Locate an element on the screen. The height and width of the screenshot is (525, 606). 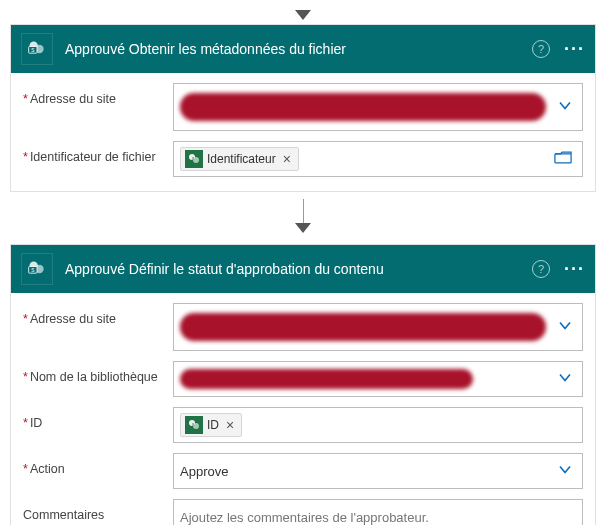
card-header: S Approuvé Obtenir les métadonnées du fi… is located at coordinates (303, 49).